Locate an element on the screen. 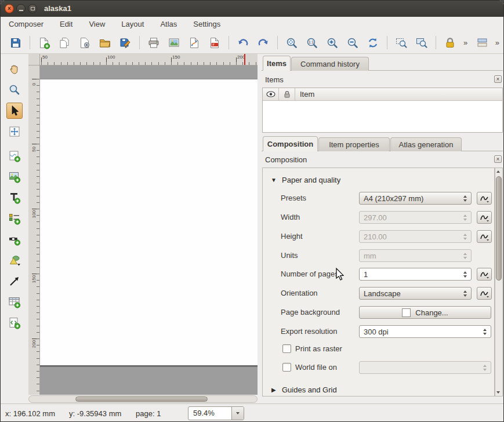 This screenshot has height=422, width=504. duplicate-composition-button is located at coordinates (64, 43).